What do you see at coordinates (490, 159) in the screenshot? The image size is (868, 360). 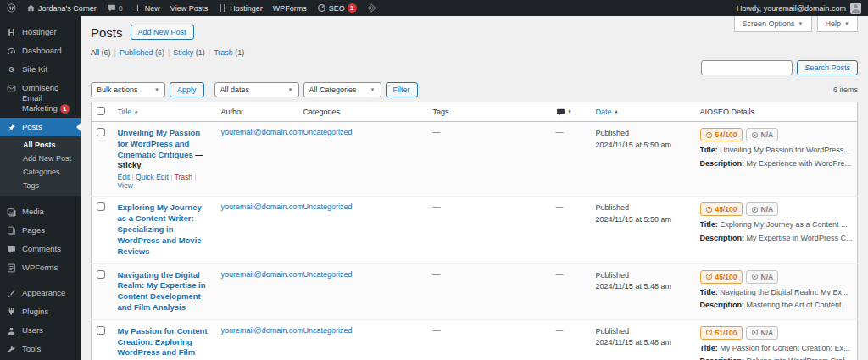 I see `tags-cell: —` at bounding box center [490, 159].